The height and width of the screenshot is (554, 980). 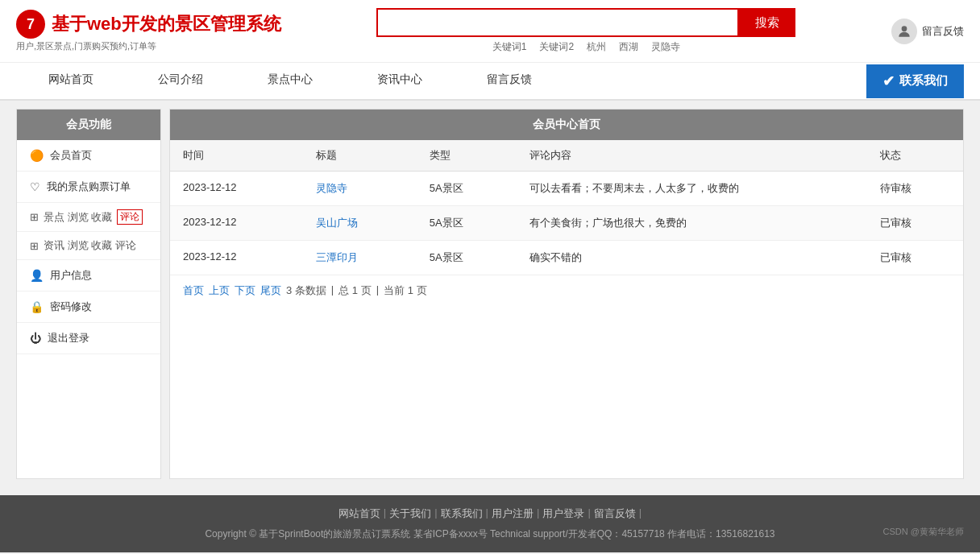 I want to click on cell-comment: 确实不错的, so click(x=692, y=258).